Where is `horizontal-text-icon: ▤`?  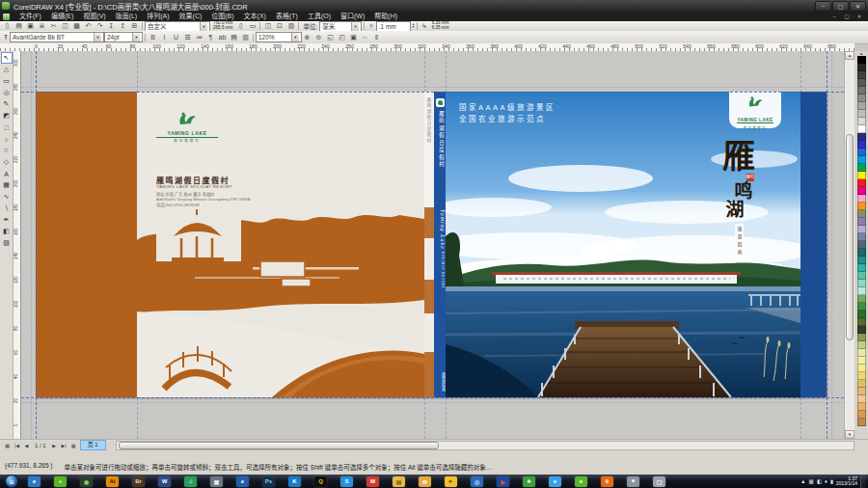 horizontal-text-icon: ▤ is located at coordinates (233, 37).